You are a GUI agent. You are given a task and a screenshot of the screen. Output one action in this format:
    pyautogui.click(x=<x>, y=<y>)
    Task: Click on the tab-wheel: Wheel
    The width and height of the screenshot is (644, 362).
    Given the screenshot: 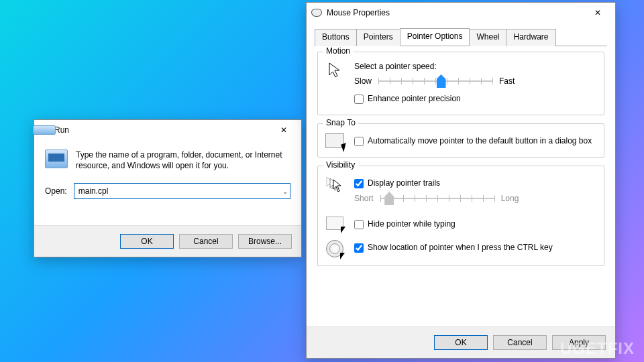 What is the action you would take?
    pyautogui.click(x=488, y=38)
    